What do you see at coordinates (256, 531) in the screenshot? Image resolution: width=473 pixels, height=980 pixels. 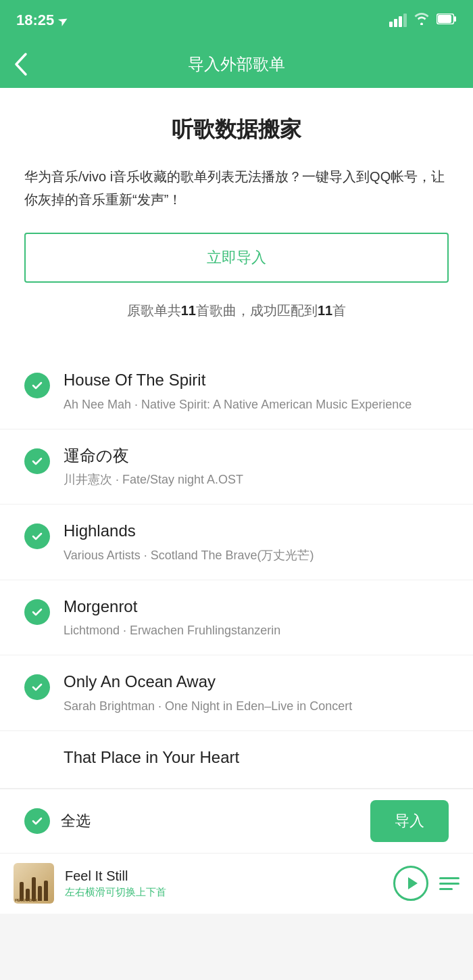 I see `song-title: Highlands` at bounding box center [256, 531].